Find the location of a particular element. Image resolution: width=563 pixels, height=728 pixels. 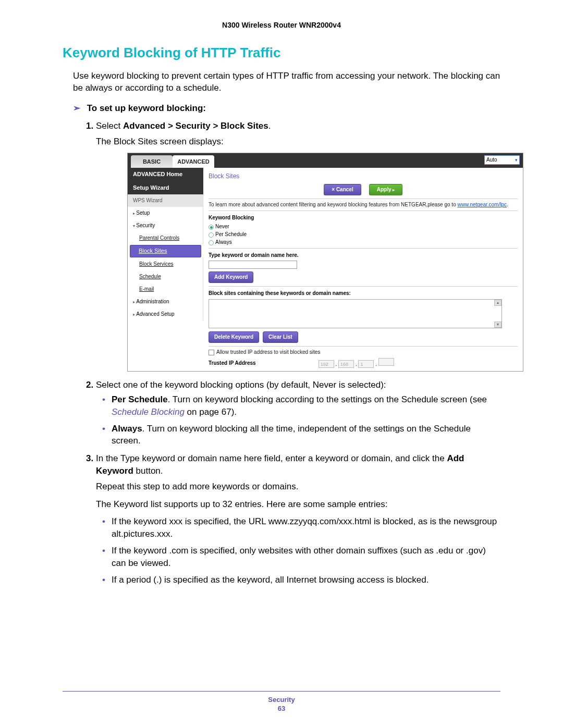

sidebar-item-parental: Parental Controls is located at coordinates (166, 238).